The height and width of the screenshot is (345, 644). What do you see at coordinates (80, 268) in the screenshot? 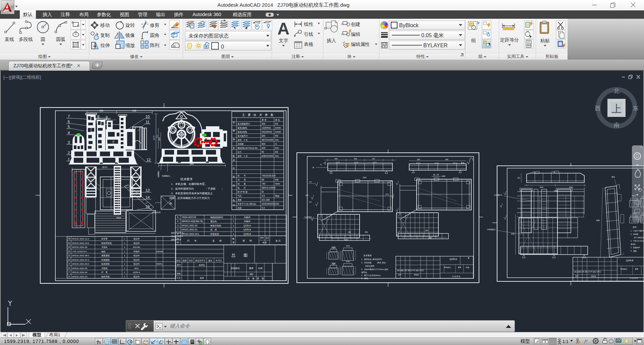
I see `svg-text: DFDJC-2001-05` at bounding box center [80, 268].